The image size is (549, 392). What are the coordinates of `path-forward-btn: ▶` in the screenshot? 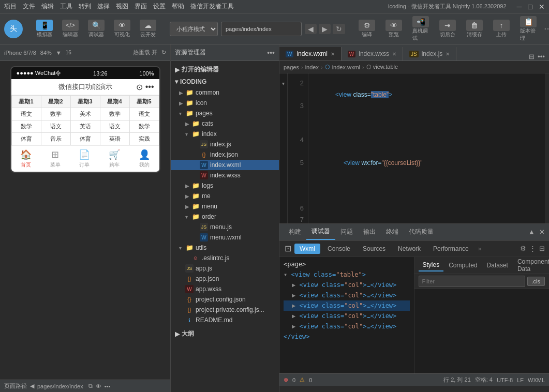 It's located at (325, 29).